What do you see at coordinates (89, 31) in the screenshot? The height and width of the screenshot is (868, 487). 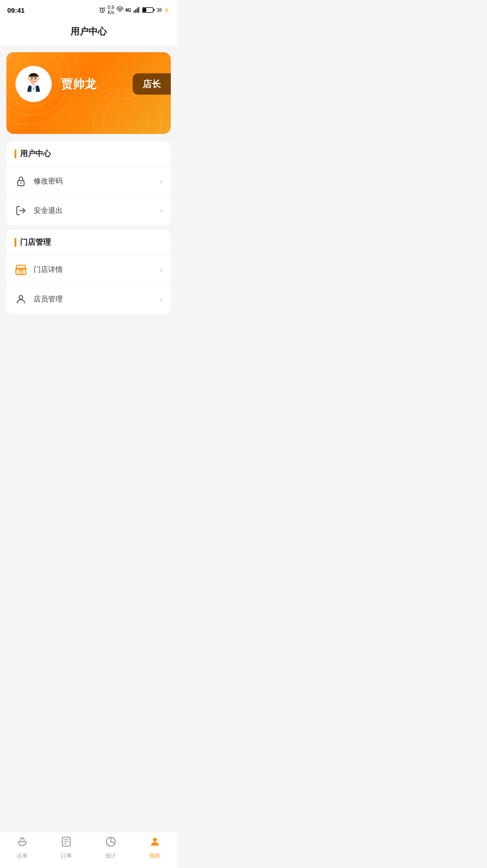 I see `page-title: 用户中心` at bounding box center [89, 31].